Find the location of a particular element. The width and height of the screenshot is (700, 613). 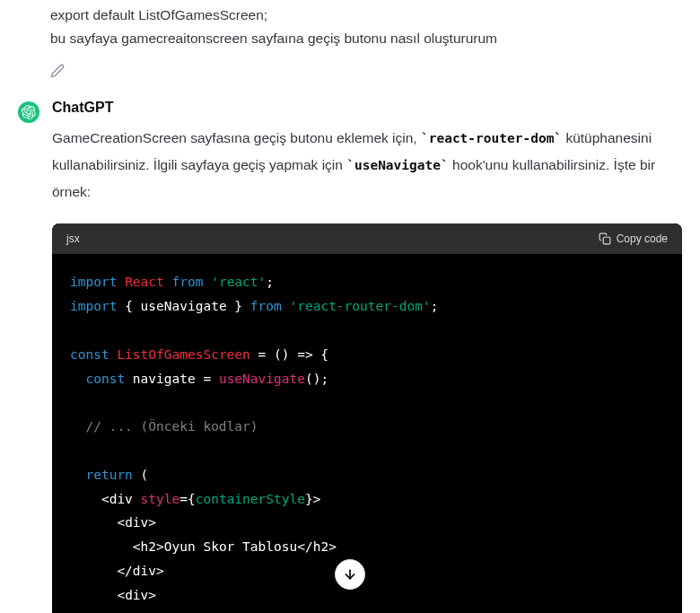

code-line: import React from 'react'; is located at coordinates (367, 282).